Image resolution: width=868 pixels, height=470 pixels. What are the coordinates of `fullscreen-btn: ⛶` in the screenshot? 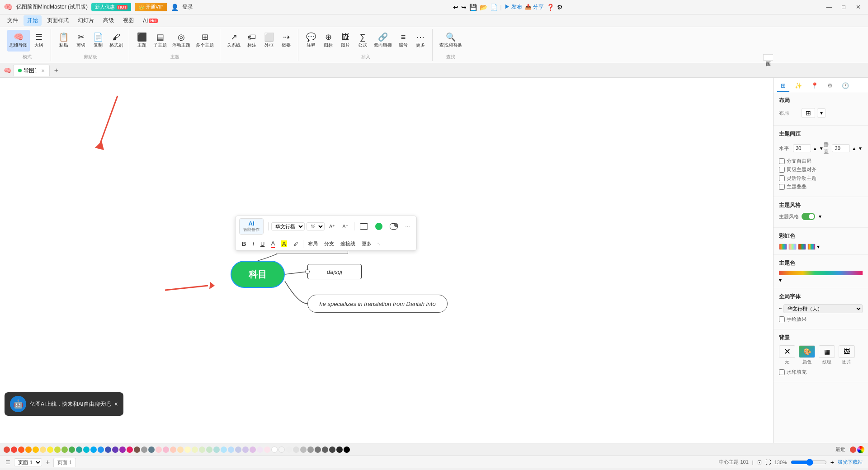 It's located at (768, 462).